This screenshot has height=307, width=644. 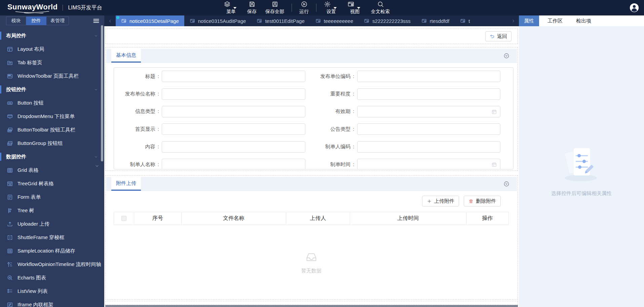 What do you see at coordinates (252, 8) in the screenshot?
I see `toolbar-button-save: 保存` at bounding box center [252, 8].